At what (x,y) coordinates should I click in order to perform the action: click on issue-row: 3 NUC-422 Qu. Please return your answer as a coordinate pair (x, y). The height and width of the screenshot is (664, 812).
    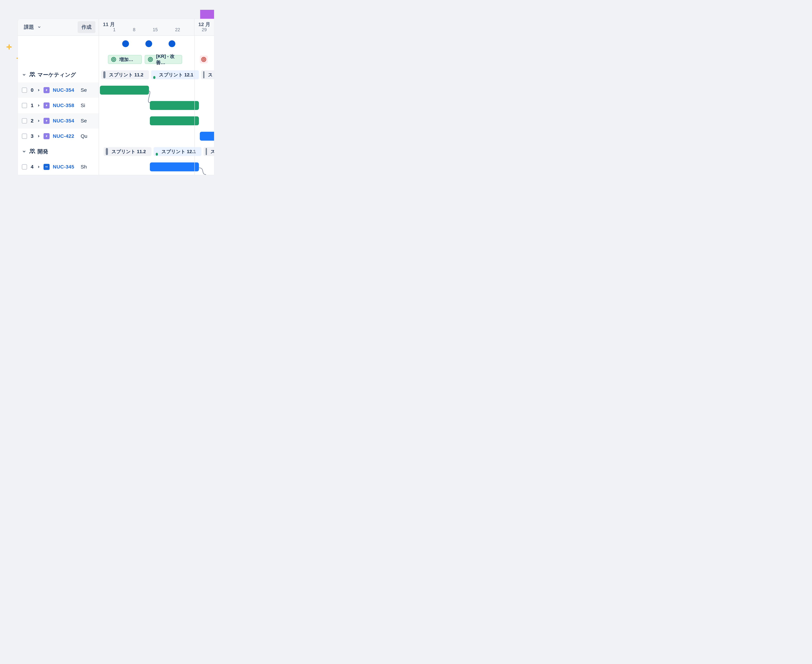
    Looking at the image, I should click on (58, 136).